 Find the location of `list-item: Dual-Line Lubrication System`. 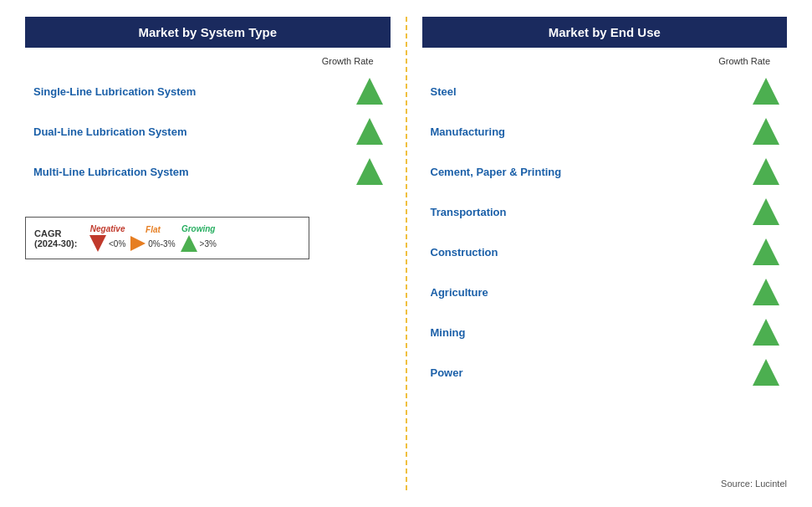

list-item: Dual-Line Lubrication System is located at coordinates (207, 131).